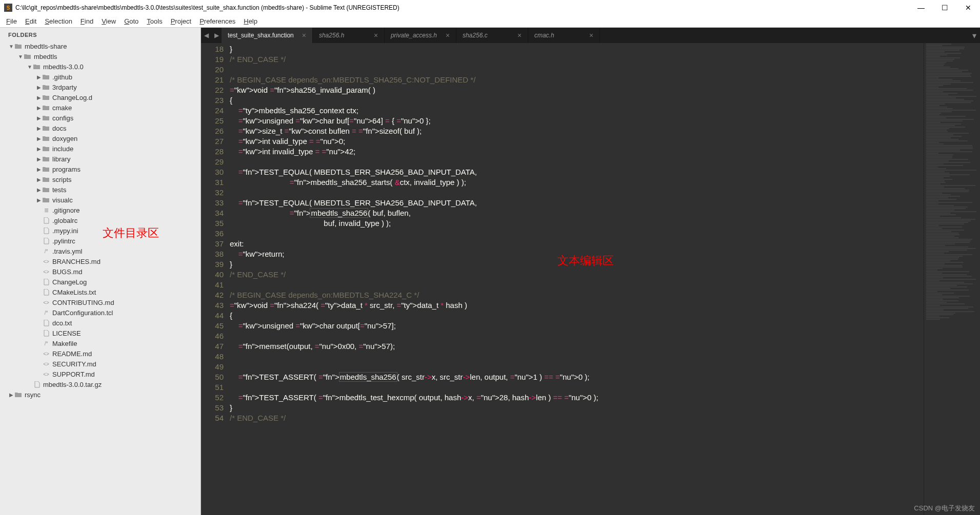  Describe the element at coordinates (576, 90) in the screenshot. I see `code-line: ="kw">void ="fn">sha256_invalid_param( )` at that location.